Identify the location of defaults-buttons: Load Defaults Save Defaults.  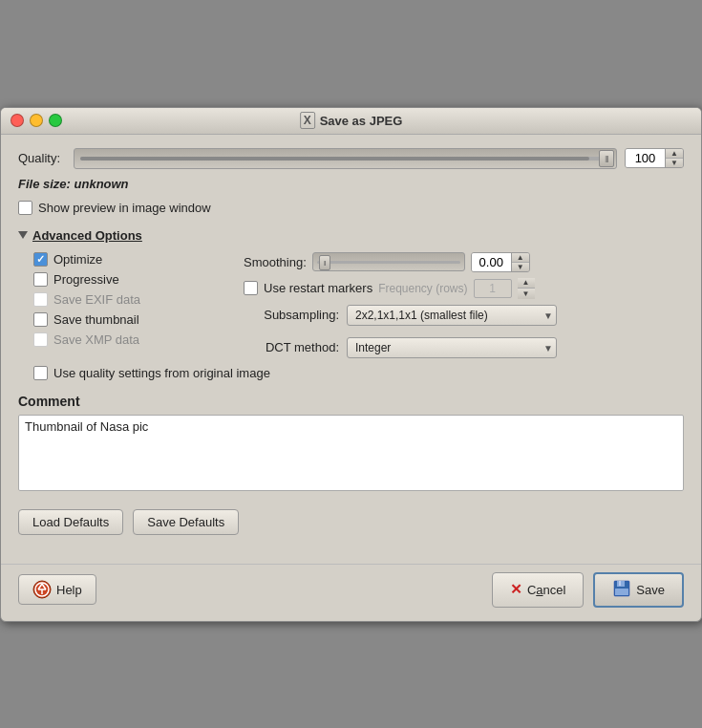
(351, 522).